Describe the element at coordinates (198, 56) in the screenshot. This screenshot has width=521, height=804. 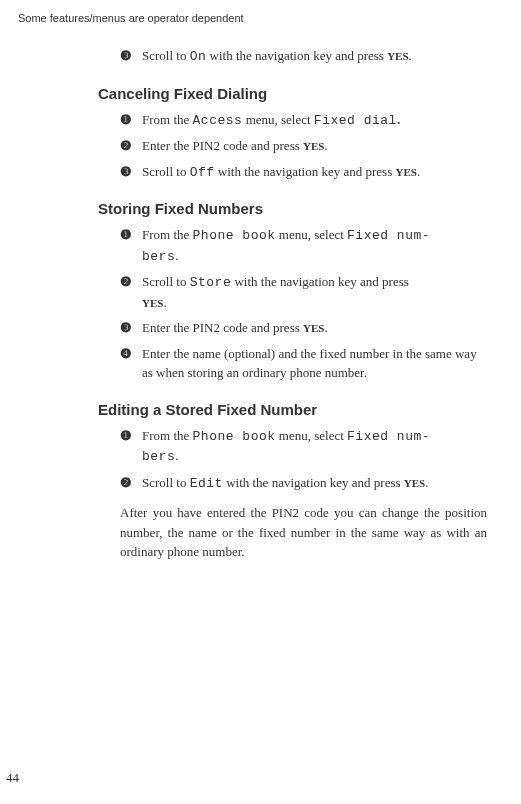
I see `lcd-text: On` at that location.